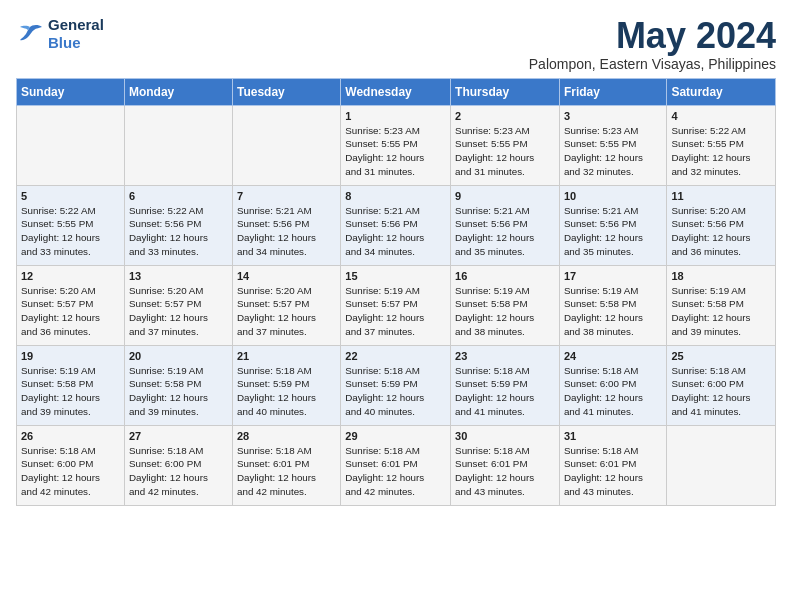 The image size is (792, 612). What do you see at coordinates (70, 276) in the screenshot?
I see `day-number: 12` at bounding box center [70, 276].